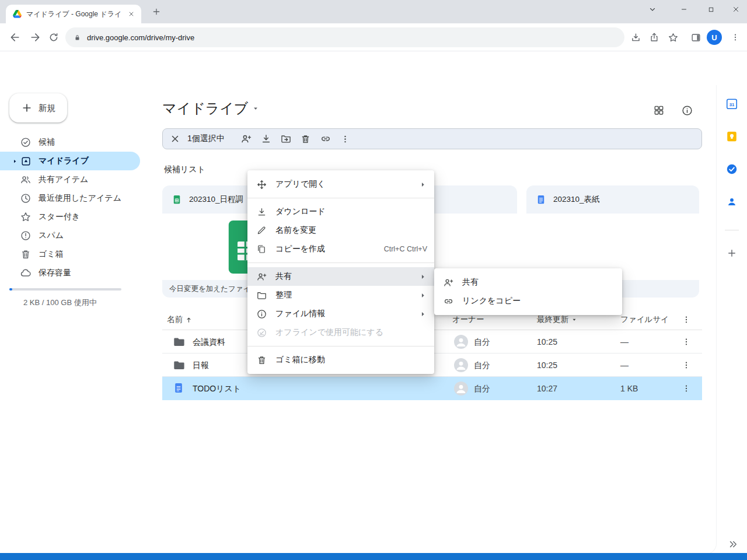 This screenshot has height=560, width=747. What do you see at coordinates (732, 104) in the screenshot?
I see `calendar-icon: 31` at bounding box center [732, 104].